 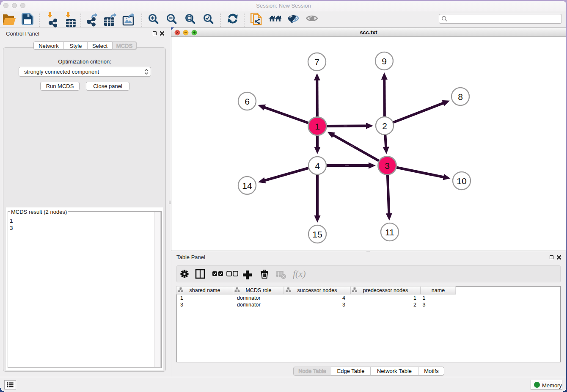 What do you see at coordinates (384, 61) in the screenshot?
I see `svg-text: 9` at bounding box center [384, 61].